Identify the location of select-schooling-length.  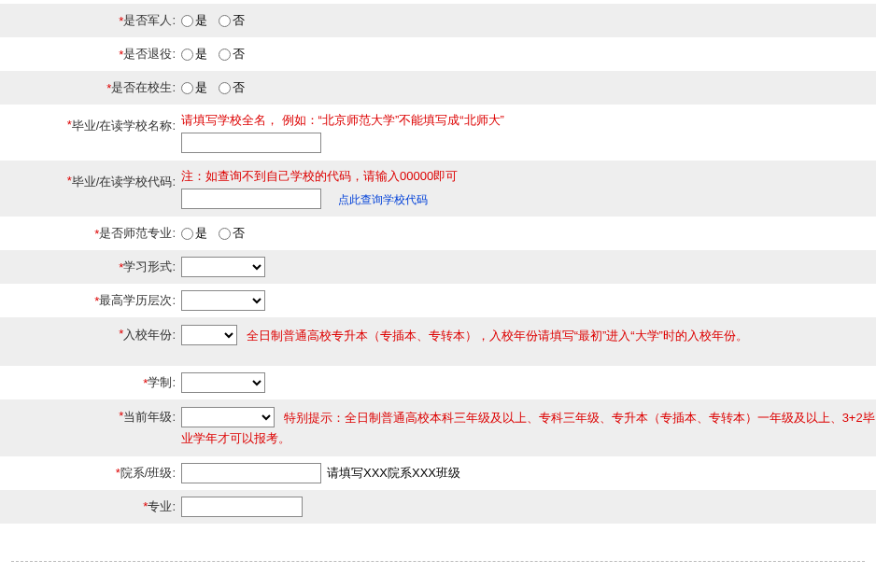
(223, 383).